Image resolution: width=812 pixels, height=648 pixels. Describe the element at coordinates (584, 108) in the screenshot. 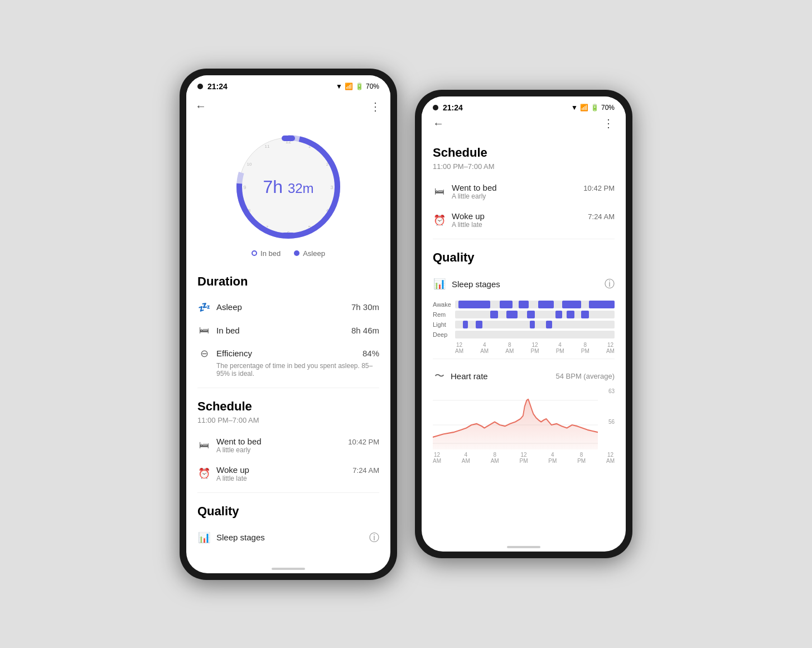

I see `signal-icon-right: 📶` at that location.